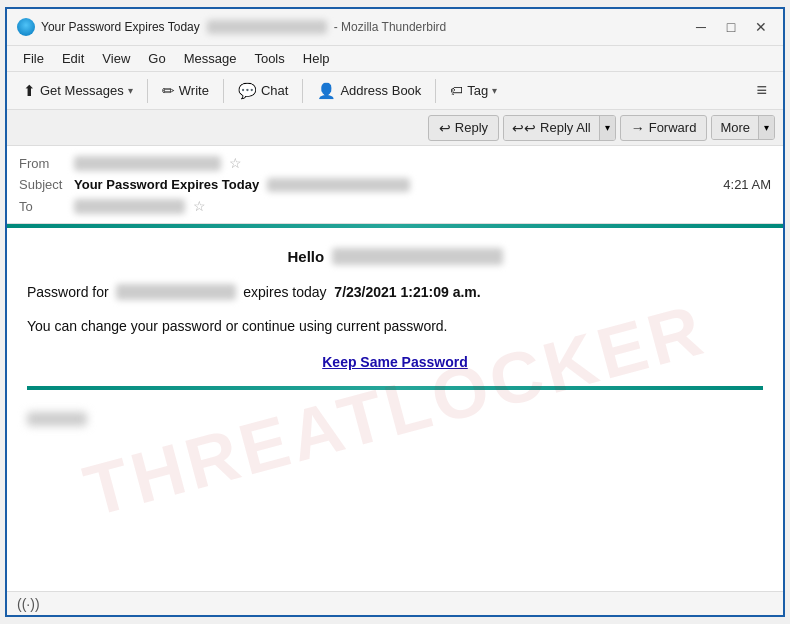  Describe the element at coordinates (560, 128) in the screenshot. I see `reply-all-split-button: ↩↩ Reply All ▾` at that location.